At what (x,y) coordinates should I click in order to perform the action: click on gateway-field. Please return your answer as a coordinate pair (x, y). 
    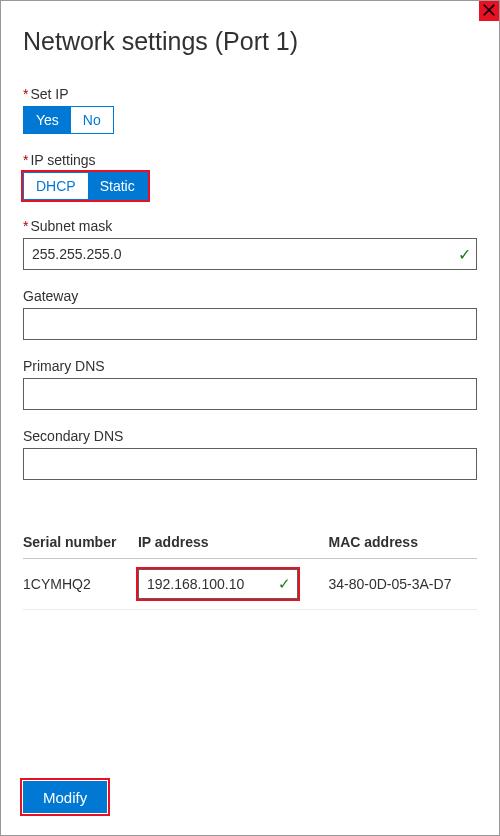
    Looking at the image, I should click on (250, 324).